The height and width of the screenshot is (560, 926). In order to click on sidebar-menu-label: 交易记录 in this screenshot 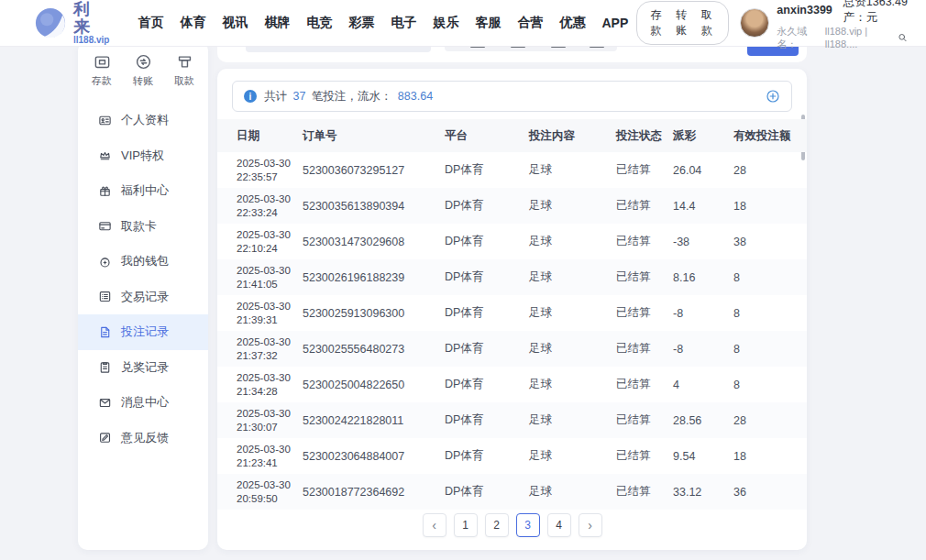, I will do `click(145, 297)`.